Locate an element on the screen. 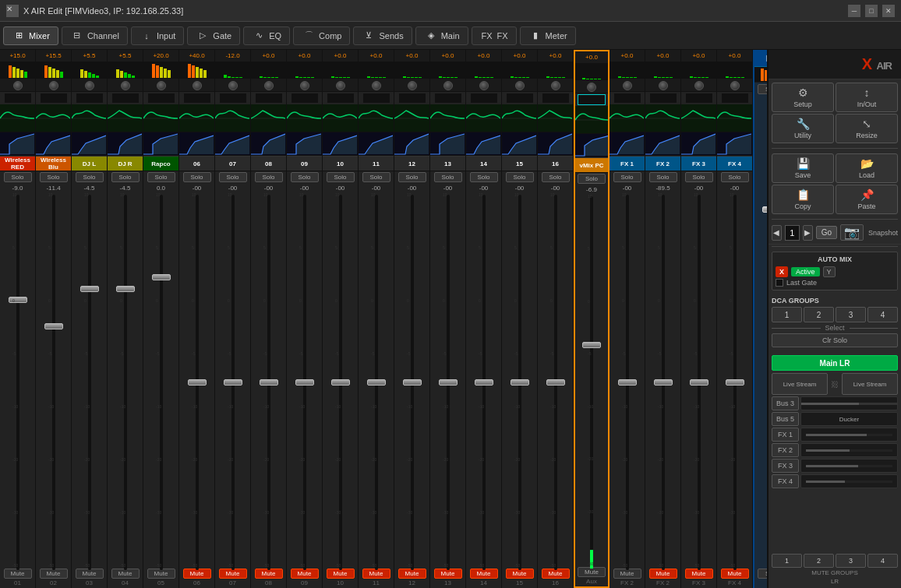  dynamics-display-Aux is located at coordinates (592, 146).